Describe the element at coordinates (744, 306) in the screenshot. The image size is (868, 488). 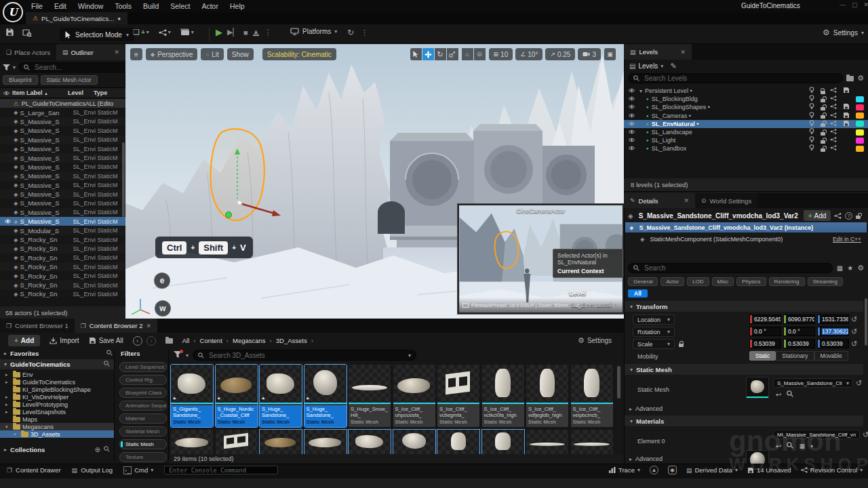
I see `transform-section-header: ▾Transform` at that location.